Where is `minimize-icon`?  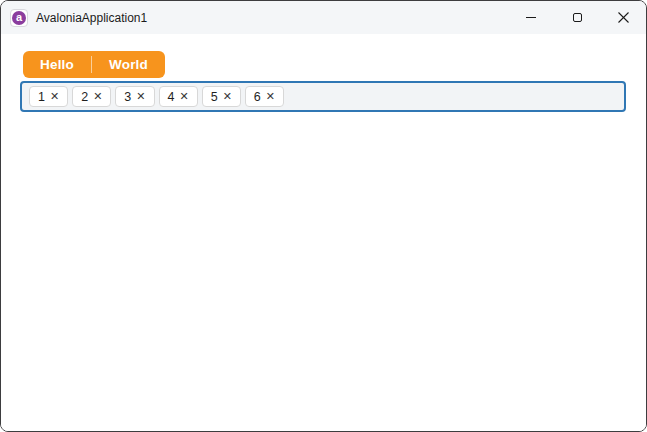 minimize-icon is located at coordinates (531, 18).